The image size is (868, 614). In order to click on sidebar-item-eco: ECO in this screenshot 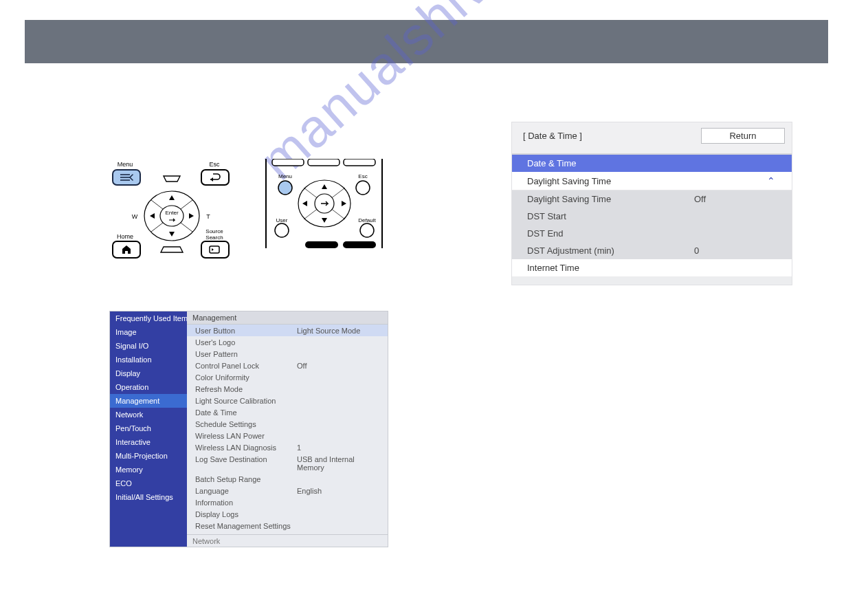, I will do `click(148, 483)`.